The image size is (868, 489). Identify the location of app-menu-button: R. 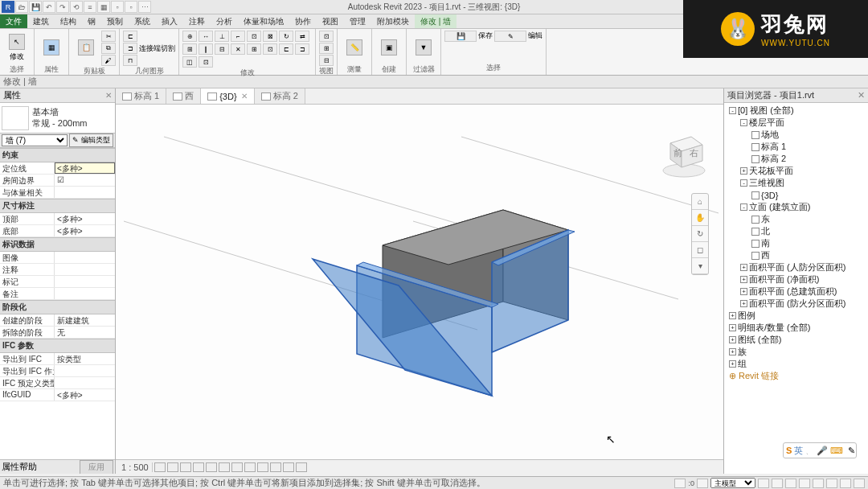
(8, 6).